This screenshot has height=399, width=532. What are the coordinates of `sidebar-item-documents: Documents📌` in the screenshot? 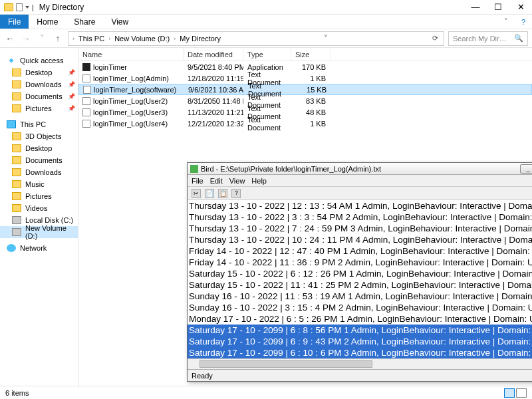 It's located at (39, 96).